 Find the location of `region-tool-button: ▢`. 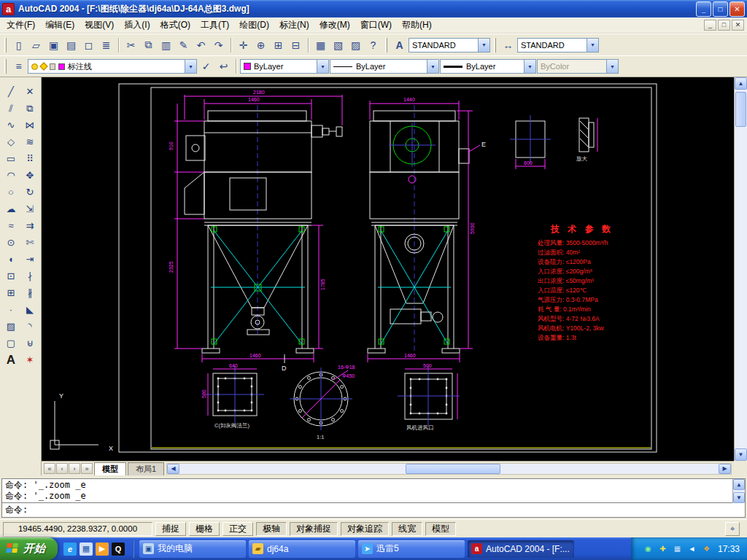

region-tool-button: ▢ is located at coordinates (11, 343).